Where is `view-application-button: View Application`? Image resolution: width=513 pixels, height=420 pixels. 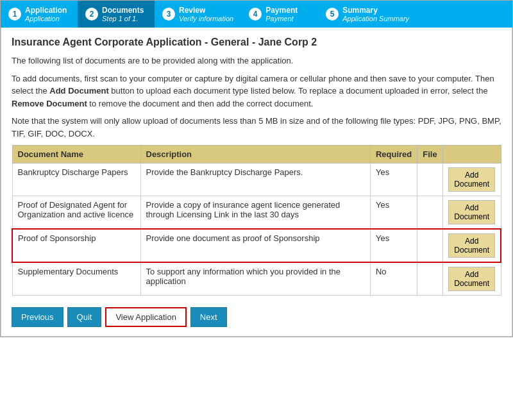
view-application-button: View Application is located at coordinates (146, 317).